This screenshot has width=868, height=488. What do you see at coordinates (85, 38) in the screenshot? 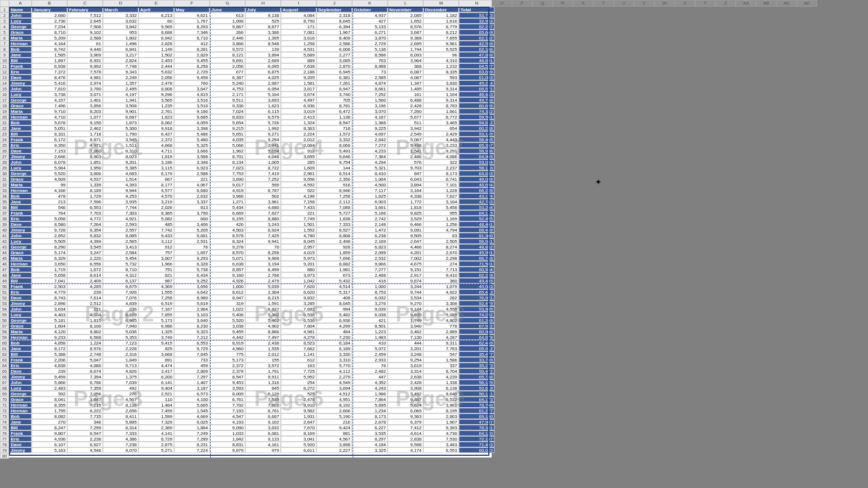
I see `value-cell: 2,588` at bounding box center [85, 38].